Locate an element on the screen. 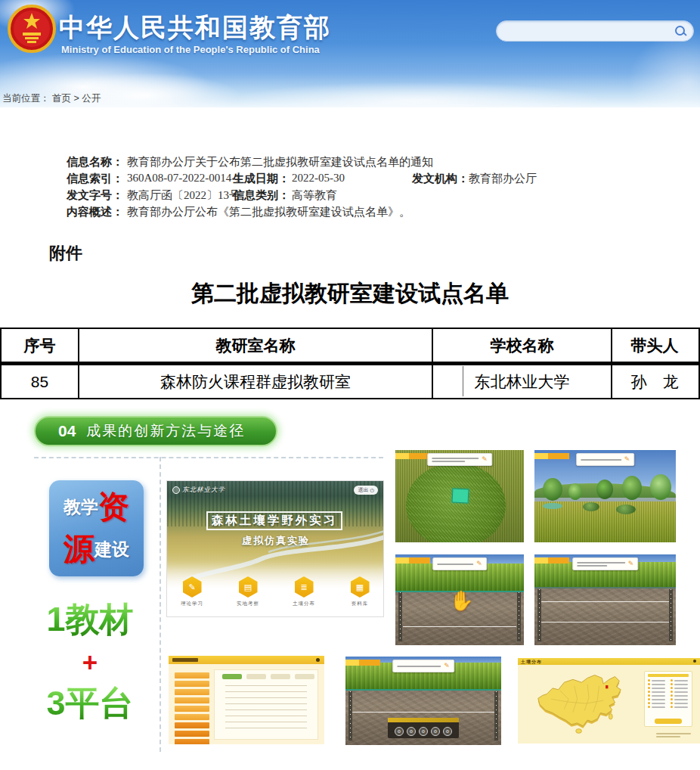 The width and height of the screenshot is (700, 770). legend-items is located at coordinates (668, 694).